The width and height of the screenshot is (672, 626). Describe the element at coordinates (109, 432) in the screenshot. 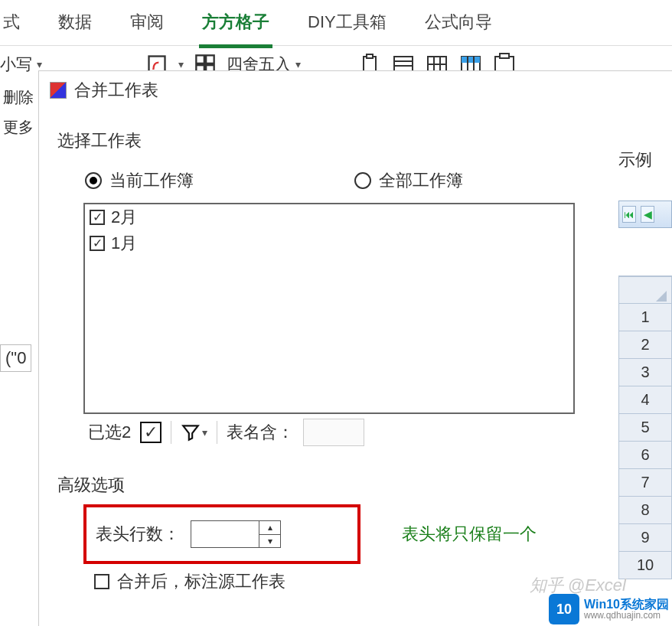

I see `selected-count-label: 已选2` at that location.